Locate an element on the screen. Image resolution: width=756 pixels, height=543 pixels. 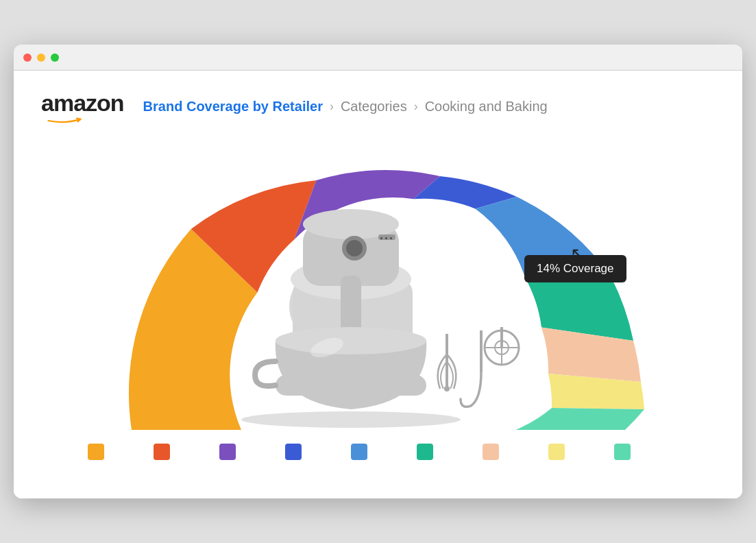
breadcrumb-cooking-baking: Cooking and Baking is located at coordinates (487, 107).